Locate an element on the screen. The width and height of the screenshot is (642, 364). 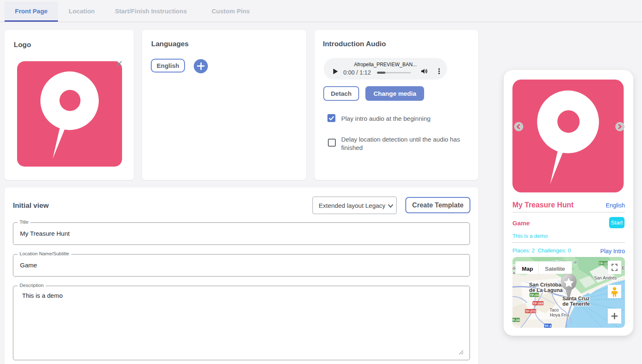
svg-text: TF-12 is located at coordinates (603, 263).